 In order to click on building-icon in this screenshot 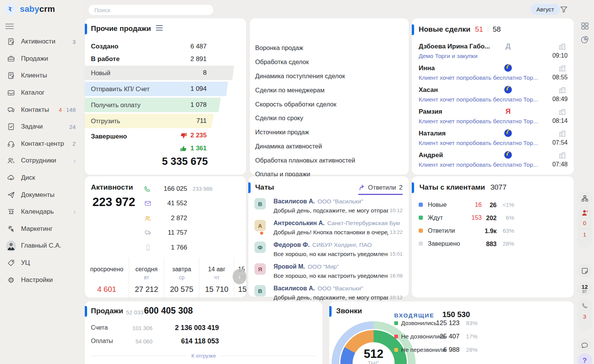, I will do `click(562, 134)`.